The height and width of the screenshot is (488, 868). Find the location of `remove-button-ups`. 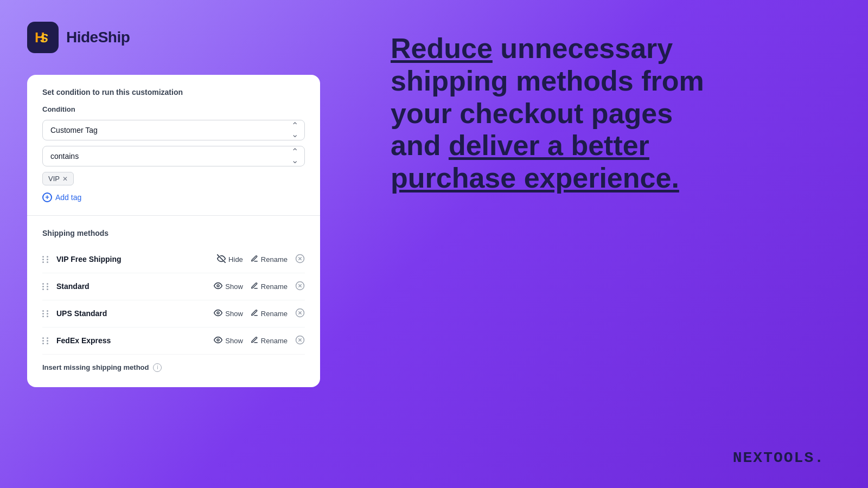

remove-button-ups is located at coordinates (300, 313).